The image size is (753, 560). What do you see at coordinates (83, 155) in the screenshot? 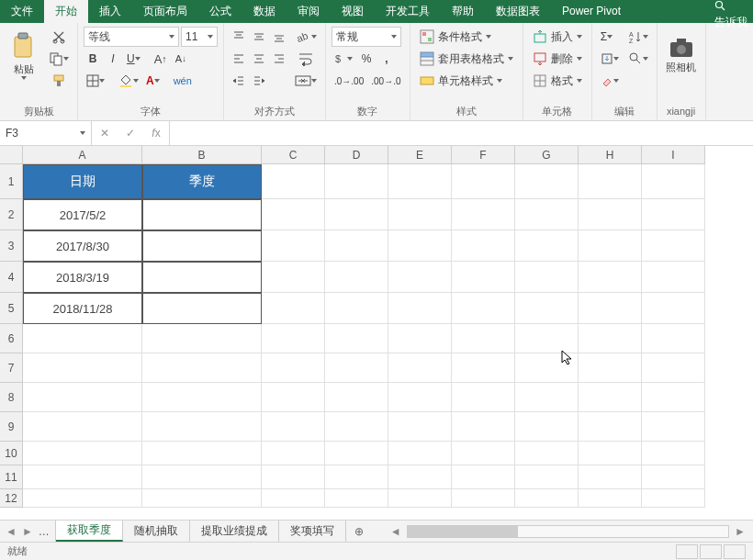
I see `column-header: A` at bounding box center [83, 155].